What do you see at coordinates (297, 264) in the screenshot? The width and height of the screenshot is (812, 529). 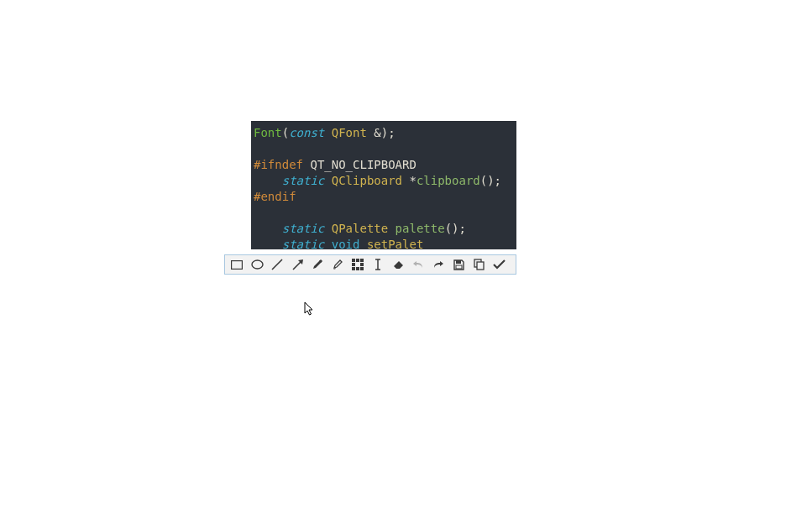 I see `arrow-tool-button` at bounding box center [297, 264].